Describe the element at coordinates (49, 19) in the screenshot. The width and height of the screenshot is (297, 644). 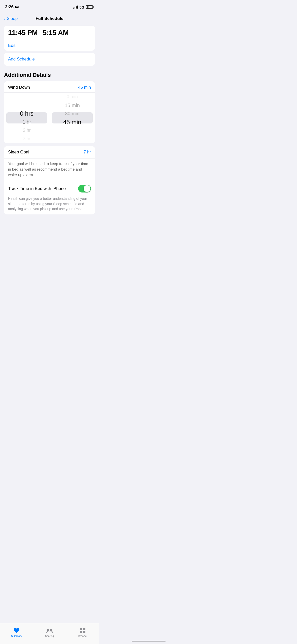
I see `page-title: Full Schedule` at that location.